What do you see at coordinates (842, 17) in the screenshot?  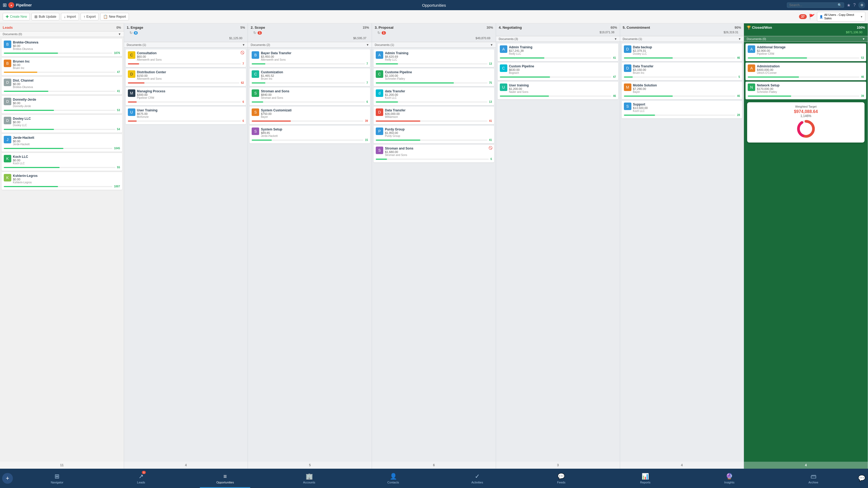 I see `user-filter-text: All Users - Copy Direct Sales` at bounding box center [842, 17].